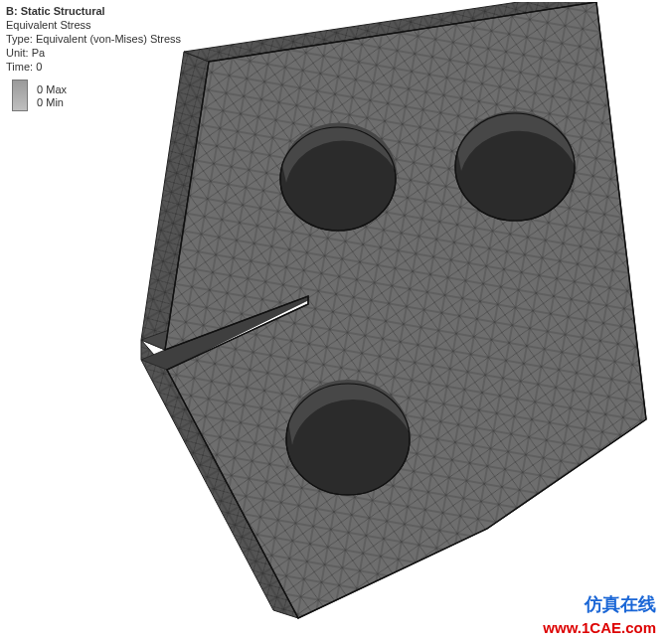 The width and height of the screenshot is (672, 642). Describe the element at coordinates (599, 628) in the screenshot. I see `watermark-url: www.1CAE.com` at that location.